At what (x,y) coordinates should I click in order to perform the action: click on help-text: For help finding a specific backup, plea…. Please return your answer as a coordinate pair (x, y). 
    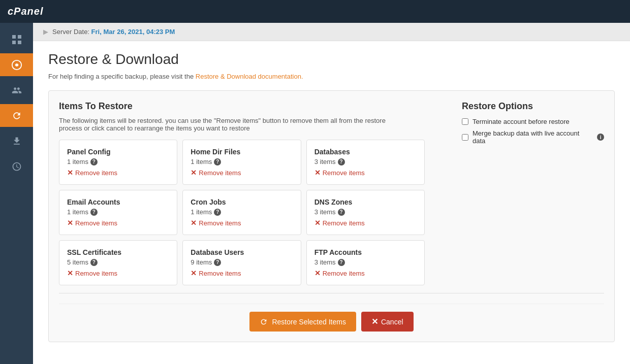
    Looking at the image, I should click on (331, 76).